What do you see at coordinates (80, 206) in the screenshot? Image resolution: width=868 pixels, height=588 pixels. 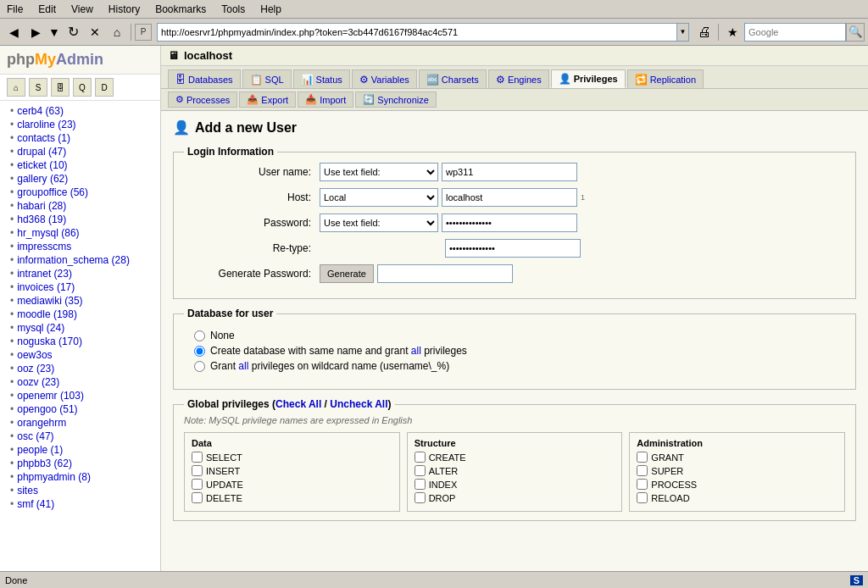 I see `list-item: habari (28)` at bounding box center [80, 206].